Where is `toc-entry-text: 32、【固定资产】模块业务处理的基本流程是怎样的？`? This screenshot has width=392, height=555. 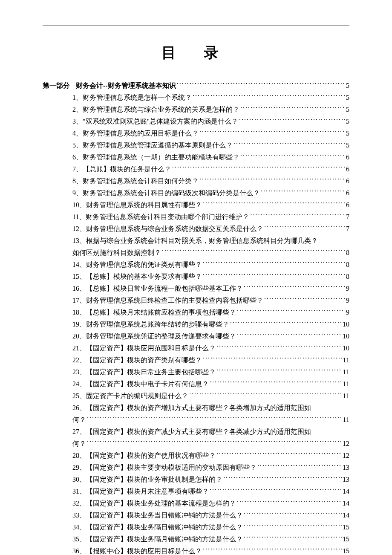 toc-entry-text: 32、【固定资产】模块业务处理的基本流程是怎样的？ is located at coordinates (154, 503).